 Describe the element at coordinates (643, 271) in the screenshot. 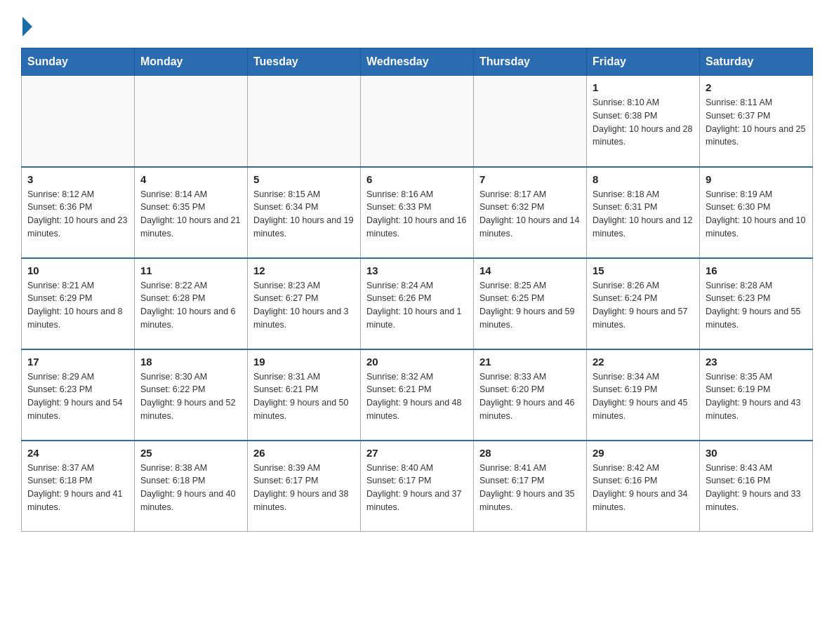

I see `day-number: 15` at that location.